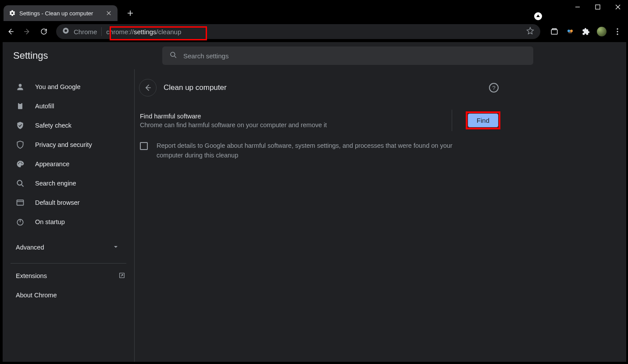 The height and width of the screenshot is (364, 628). I want to click on gear-icon, so click(12, 13).